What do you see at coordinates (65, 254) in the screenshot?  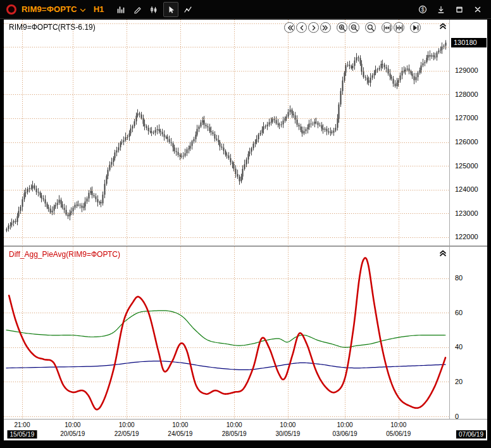 I see `indicator-panel-title: Diff_Agg_PieAvg(RIM9=ФОРТС)` at bounding box center [65, 254].